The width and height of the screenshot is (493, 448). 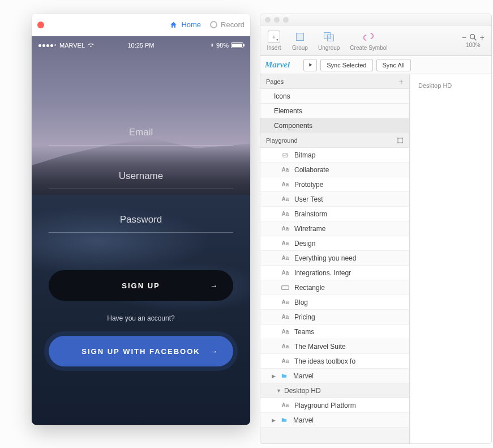 What do you see at coordinates (335, 406) in the screenshot?
I see `layer-row: AaPlayground Platform` at bounding box center [335, 406].